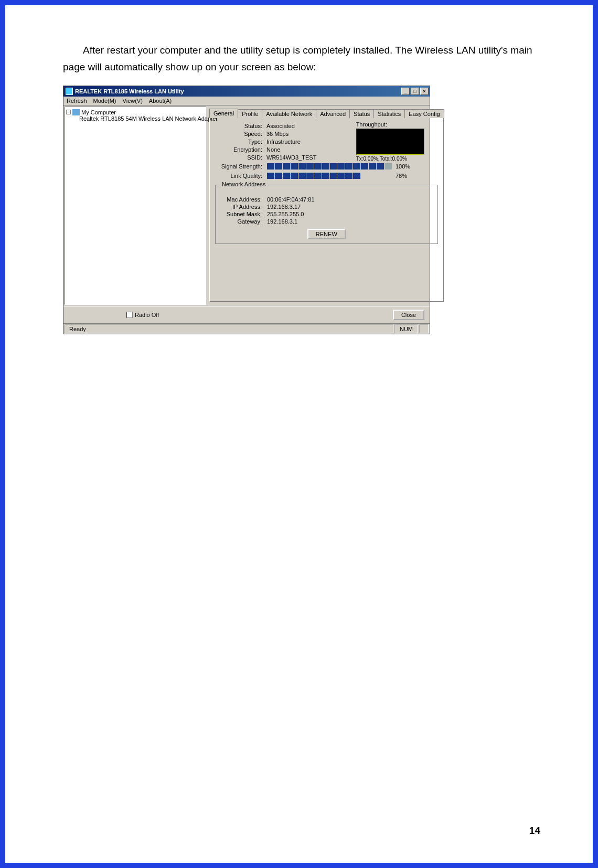 Image resolution: width=598 pixels, height=868 pixels. Describe the element at coordinates (535, 831) in the screenshot. I see `page-number: 14` at that location.